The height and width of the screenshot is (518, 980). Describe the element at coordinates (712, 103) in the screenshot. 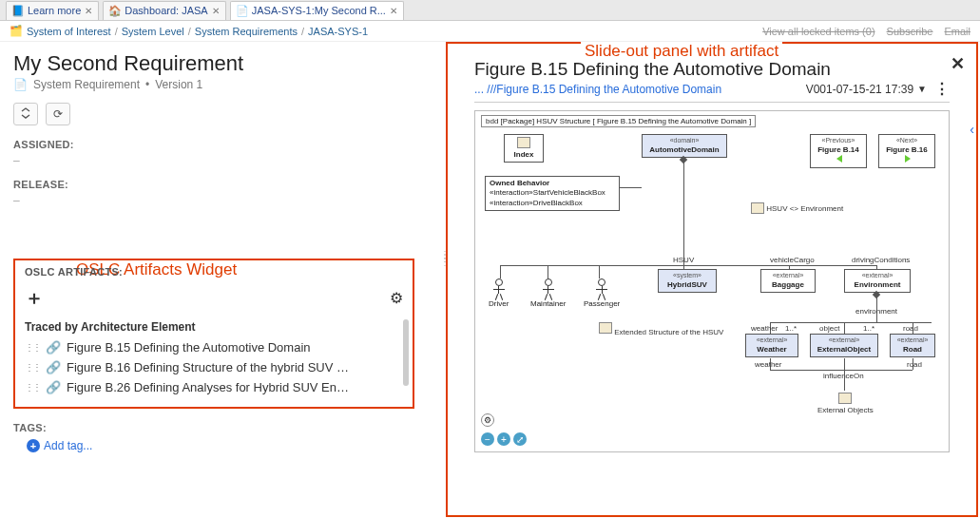

I see `divider` at that location.